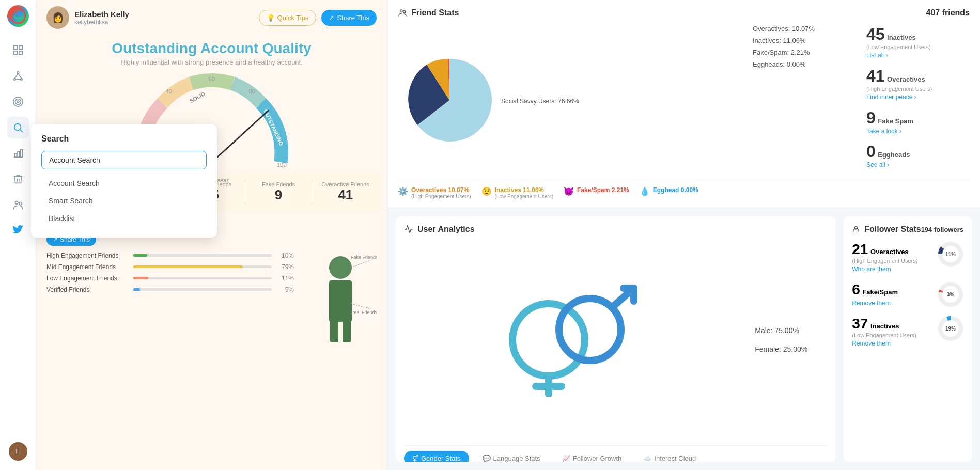 This screenshot has height=470, width=980. I want to click on language-tab-icon: 💬, so click(487, 458).